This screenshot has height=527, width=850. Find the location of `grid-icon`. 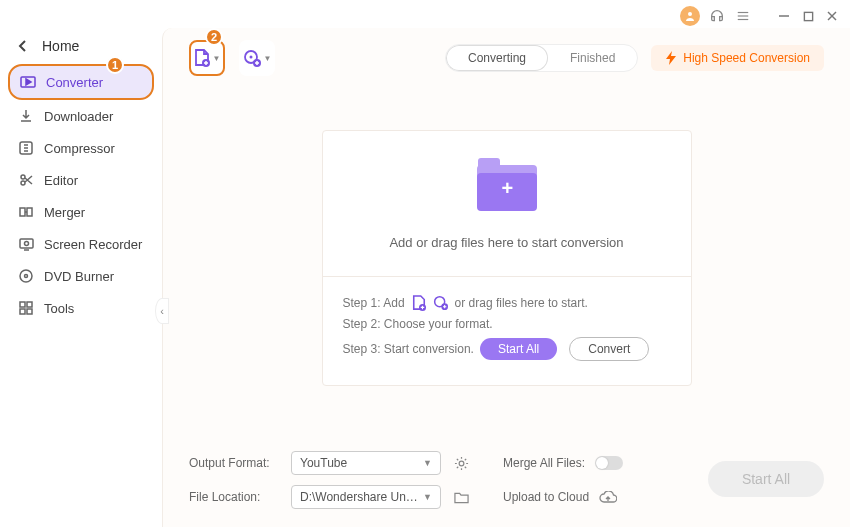

grid-icon is located at coordinates (26, 308).